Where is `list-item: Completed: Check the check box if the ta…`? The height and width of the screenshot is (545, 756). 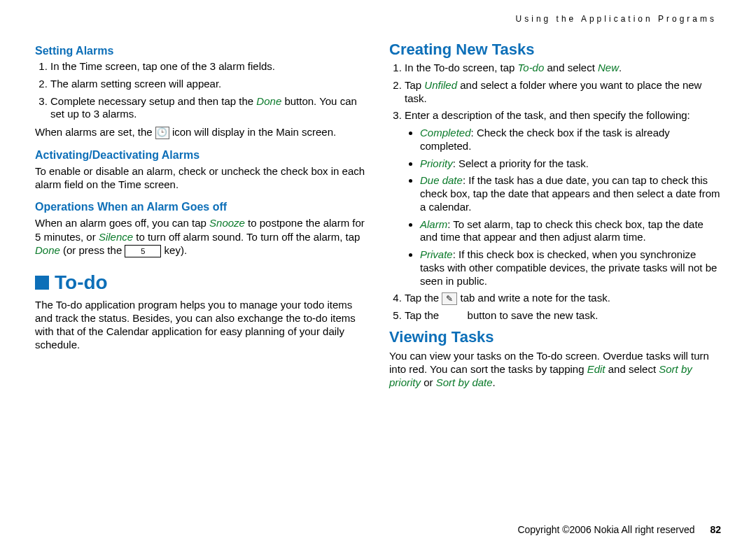 list-item: Completed: Check the check box if the ta… is located at coordinates (570, 140).